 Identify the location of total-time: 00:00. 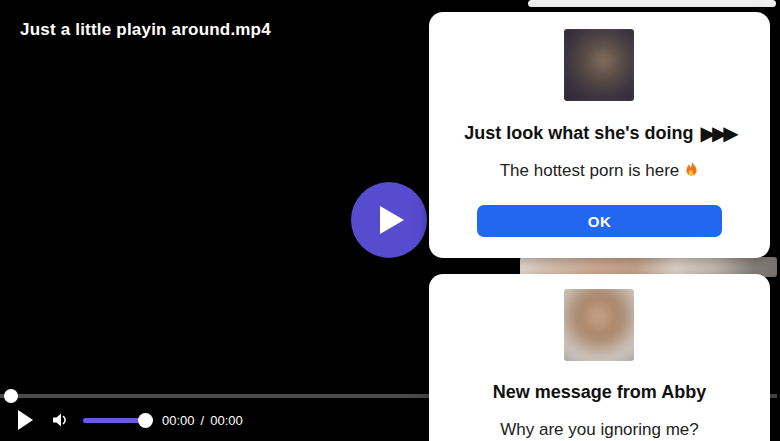
(226, 420).